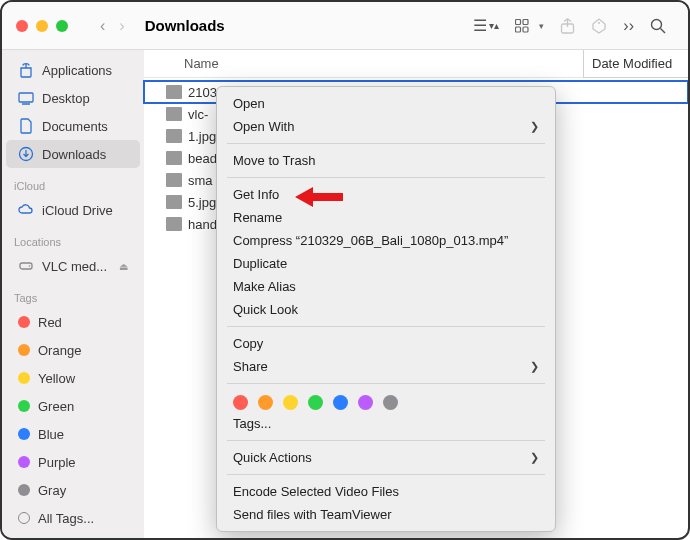 Image resolution: width=690 pixels, height=540 pixels. I want to click on min-dot, so click(42, 26).